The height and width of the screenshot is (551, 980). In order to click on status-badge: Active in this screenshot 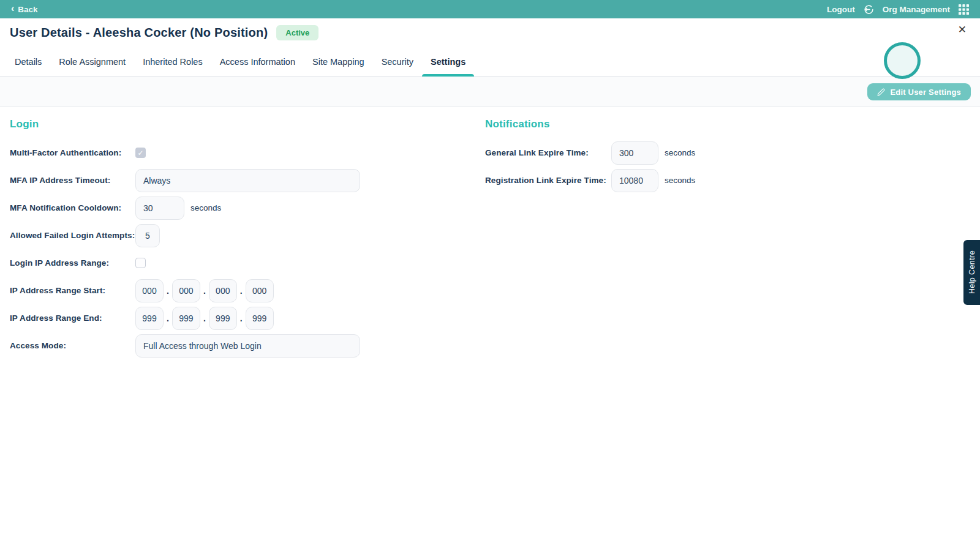, I will do `click(298, 33)`.